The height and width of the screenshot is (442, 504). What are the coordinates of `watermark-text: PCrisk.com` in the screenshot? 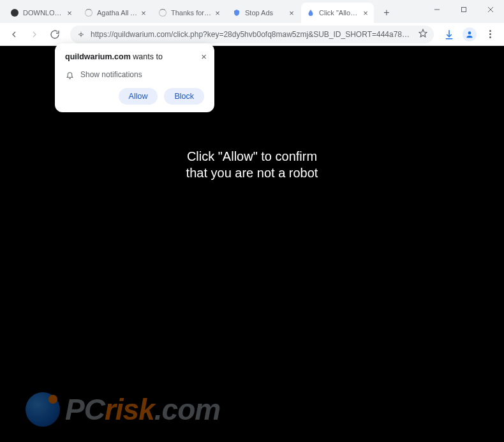 It's located at (143, 409).